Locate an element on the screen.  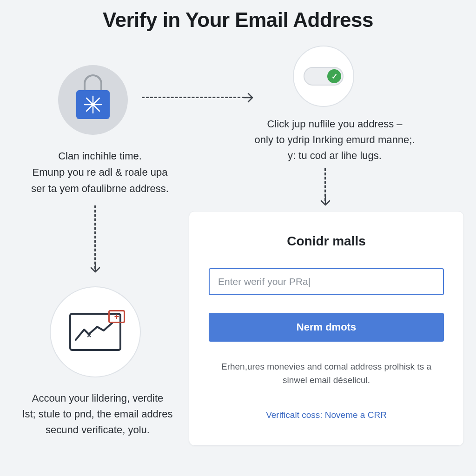
arrow-right-icon is located at coordinates (248, 98).